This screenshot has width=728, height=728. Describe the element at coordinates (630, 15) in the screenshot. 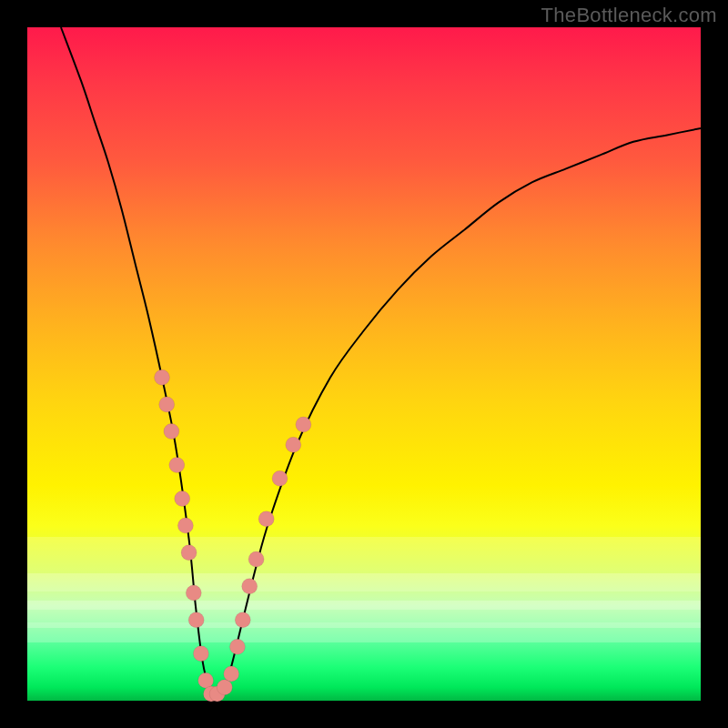

I see `watermark-text: TheBottleneck.com` at that location.